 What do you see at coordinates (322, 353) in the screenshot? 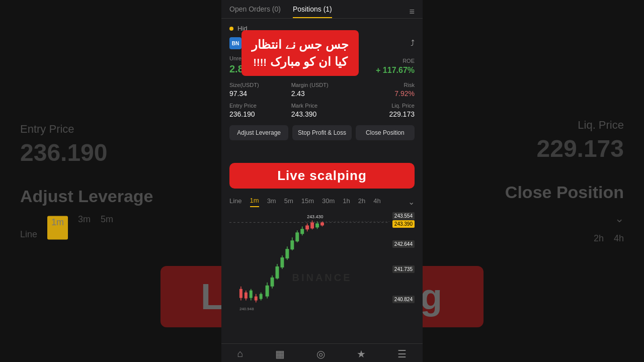
I see `bottom-nav: ⌂ ▦ ◎ ★ ☰` at bounding box center [322, 353].